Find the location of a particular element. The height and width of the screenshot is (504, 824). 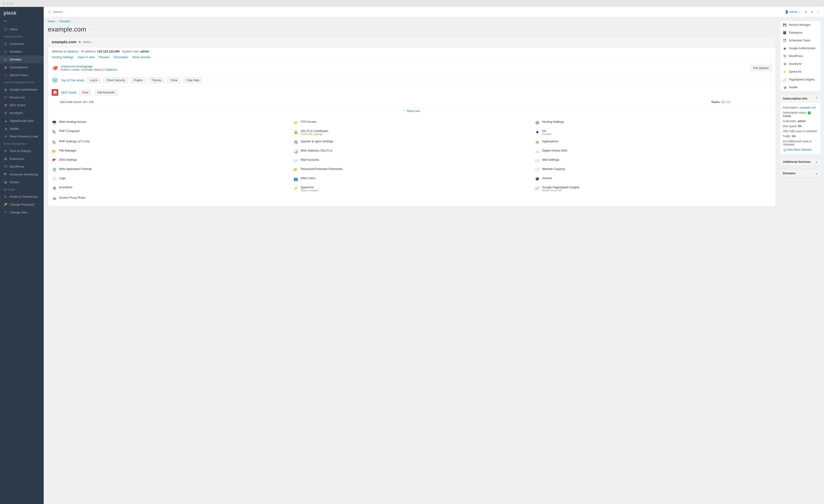

additional-services-header: Additional Services ⌄ is located at coordinates (801, 162).